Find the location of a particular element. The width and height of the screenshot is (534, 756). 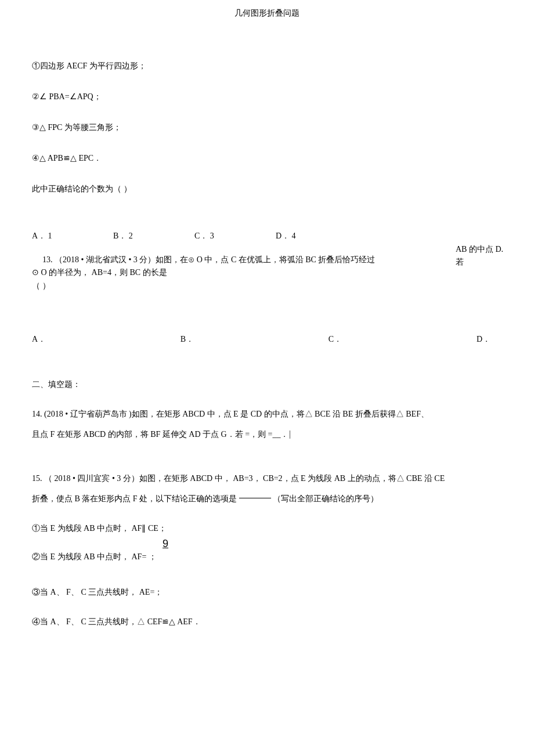

option-a: A． 1 is located at coordinates (73, 236).